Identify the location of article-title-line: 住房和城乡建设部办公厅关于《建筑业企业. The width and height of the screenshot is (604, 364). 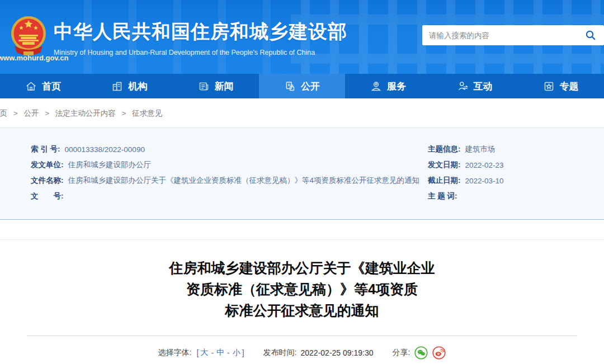
(302, 268).